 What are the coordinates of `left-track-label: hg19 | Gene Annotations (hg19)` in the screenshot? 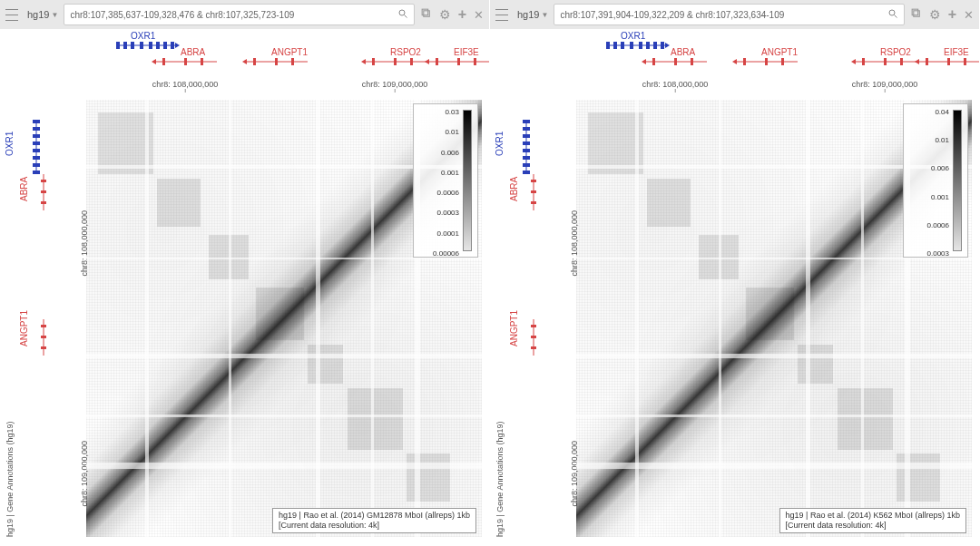 It's located at (500, 479).